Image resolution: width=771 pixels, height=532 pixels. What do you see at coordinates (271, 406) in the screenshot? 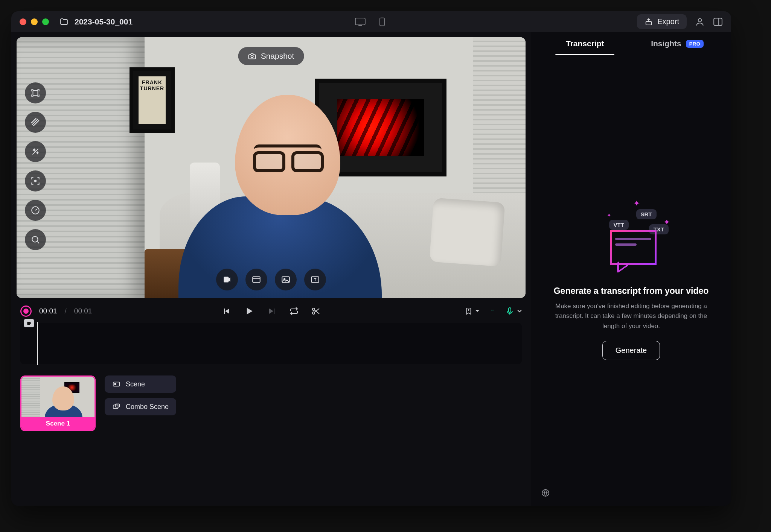
I see `scenes-row: Scene 1 Scene Combo Scene` at bounding box center [271, 406].